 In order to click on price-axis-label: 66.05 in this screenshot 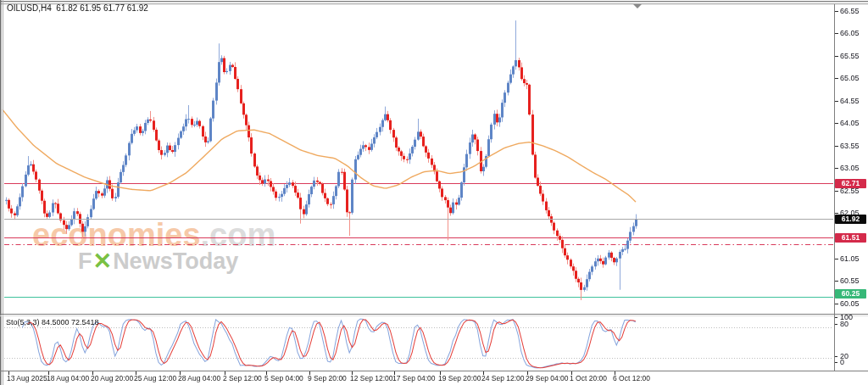, I will do `click(854, 33)`.